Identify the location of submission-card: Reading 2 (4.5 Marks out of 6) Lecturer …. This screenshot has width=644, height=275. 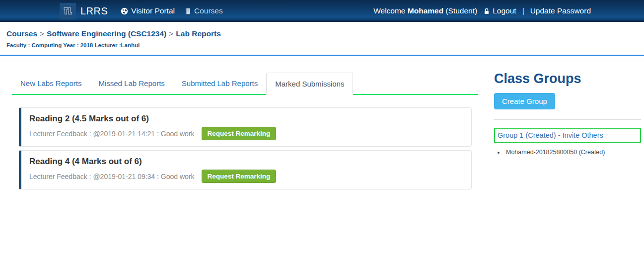
(245, 127).